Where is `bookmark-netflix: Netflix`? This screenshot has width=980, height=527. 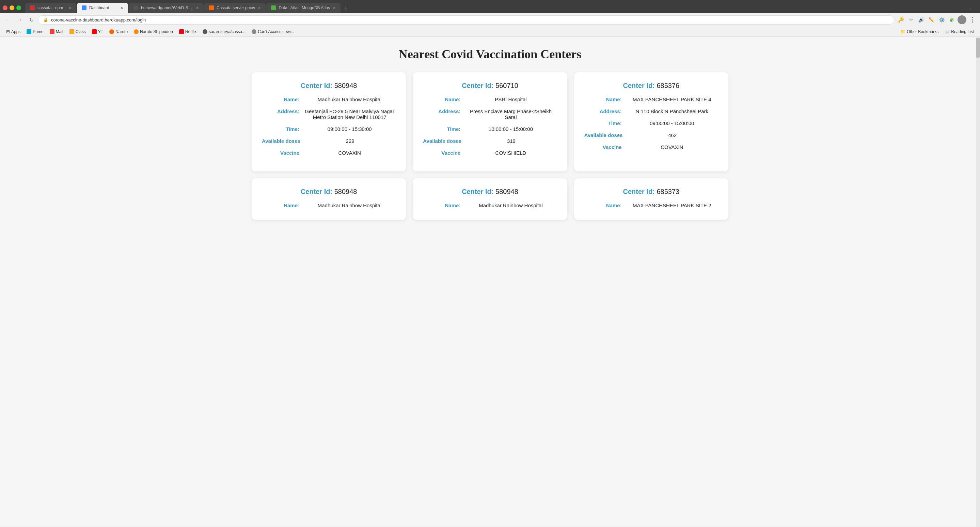
bookmark-netflix: Netflix is located at coordinates (188, 32).